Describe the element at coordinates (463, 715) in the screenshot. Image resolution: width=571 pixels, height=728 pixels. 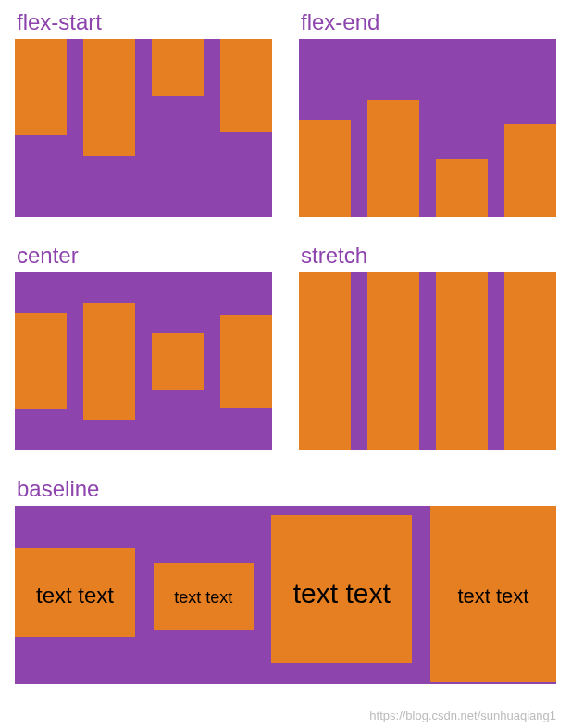
I see `watermark: https://blog.csdn.net/sunhuaqiang1` at that location.